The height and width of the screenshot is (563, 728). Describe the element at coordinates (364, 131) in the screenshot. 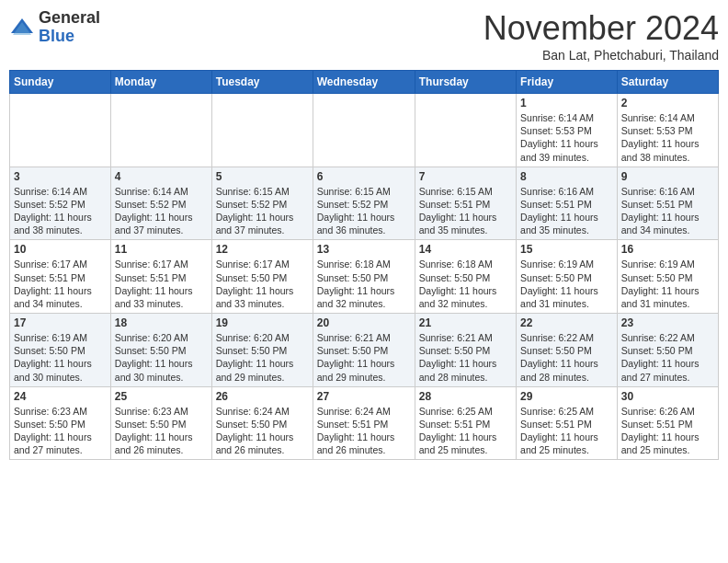

I see `calendar-week-0: 1Sunrise: 6:14 AM Sunset: 5:53 PM Daylig…` at that location.